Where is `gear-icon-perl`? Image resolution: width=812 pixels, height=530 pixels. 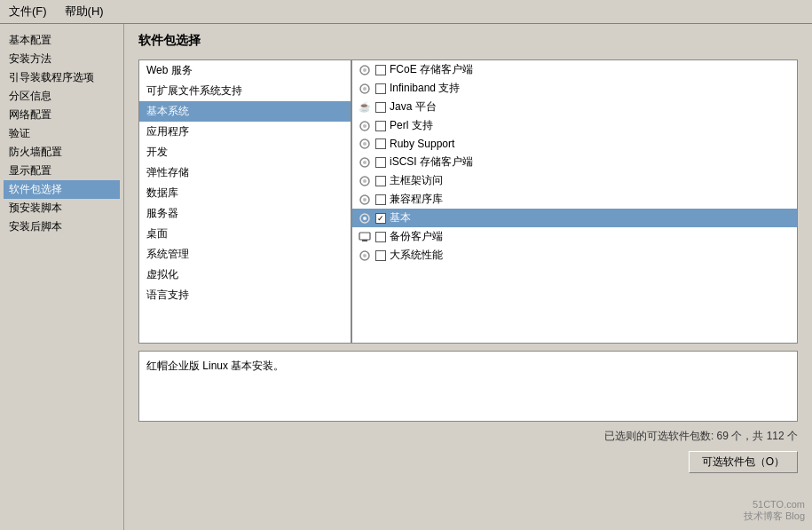 gear-icon-perl is located at coordinates (365, 126).